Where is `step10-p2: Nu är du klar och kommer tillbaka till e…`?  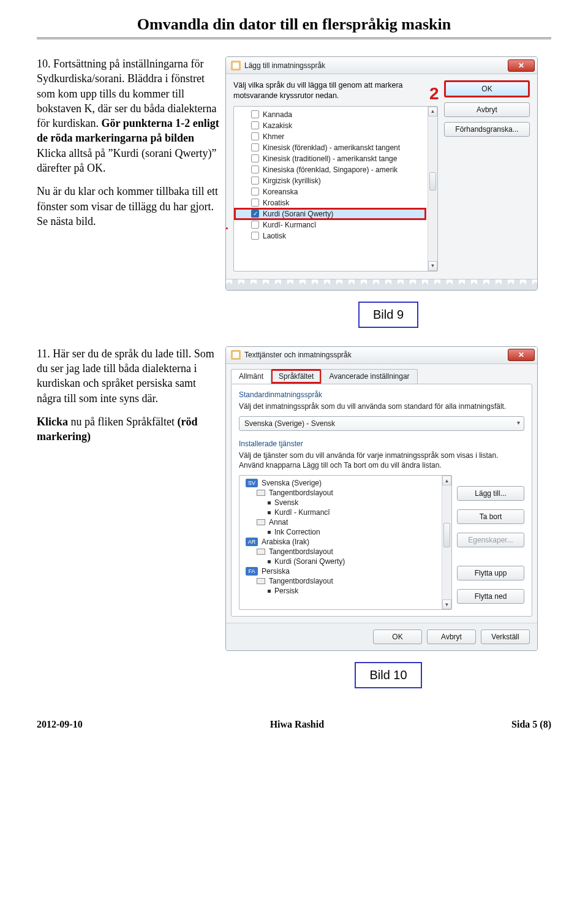 step10-p2: Nu är du klar och kommer tillbaka till e… is located at coordinates (129, 206).